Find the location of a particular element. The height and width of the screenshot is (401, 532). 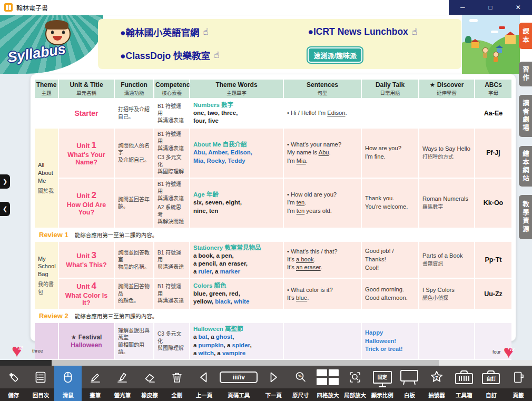

custom-icon: 自訂 is located at coordinates (491, 377).